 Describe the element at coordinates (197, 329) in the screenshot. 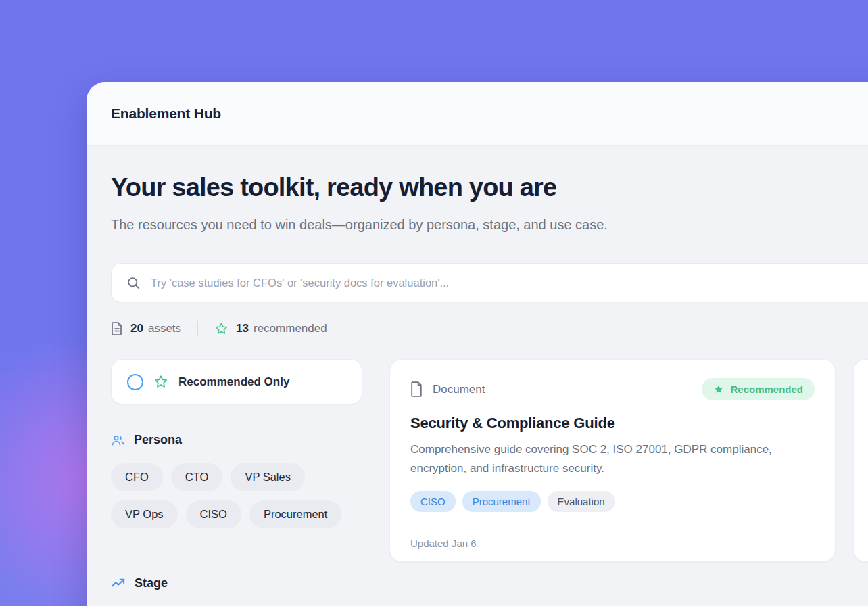

I see `stats-divider` at that location.